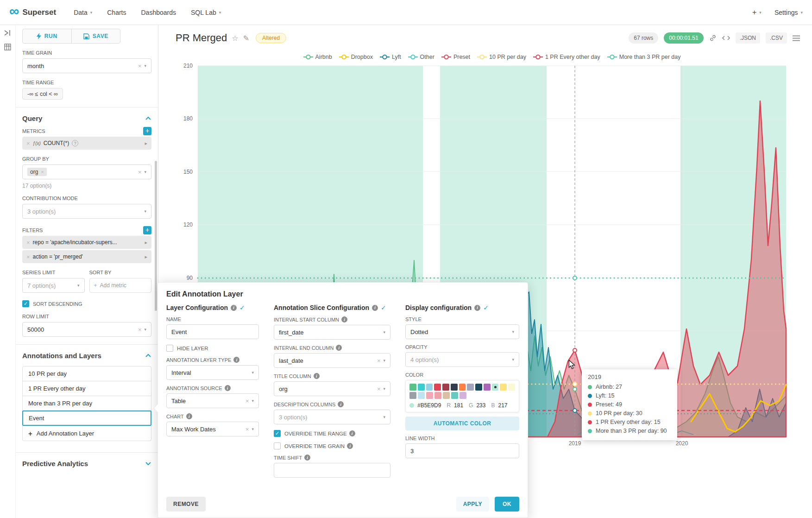 The height and width of the screenshot is (518, 812). Describe the element at coordinates (332, 417) in the screenshot. I see `description-columns-select: 3 option(s) ▾` at that location.